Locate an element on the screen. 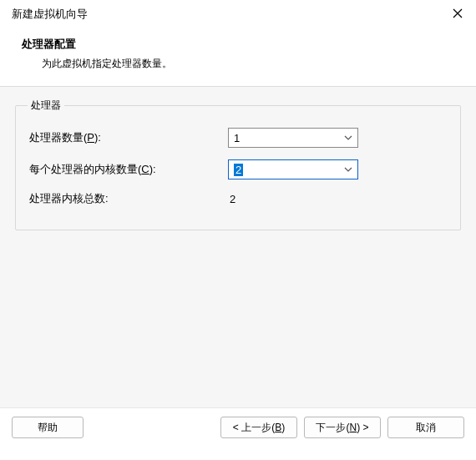  titlebar: 新建虚拟机向导 is located at coordinates (238, 14).